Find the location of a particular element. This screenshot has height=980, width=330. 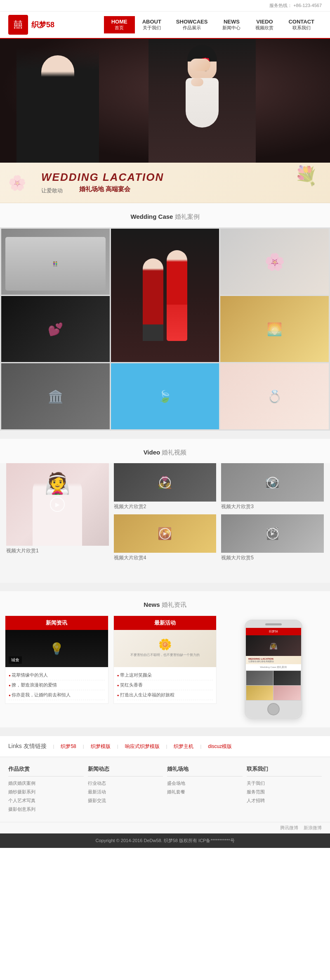

nav-news: NEWS 新闻中心 is located at coordinates (231, 25).